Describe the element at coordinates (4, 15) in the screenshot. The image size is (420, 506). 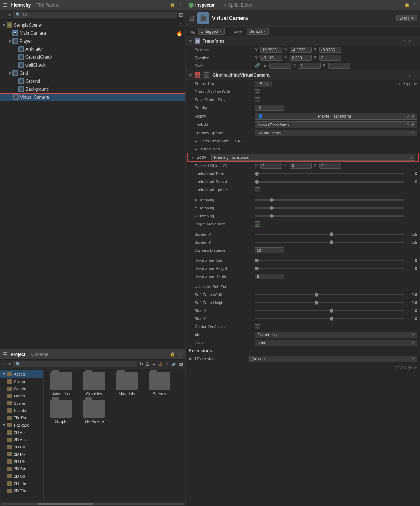
I see `add-button: +` at that location.